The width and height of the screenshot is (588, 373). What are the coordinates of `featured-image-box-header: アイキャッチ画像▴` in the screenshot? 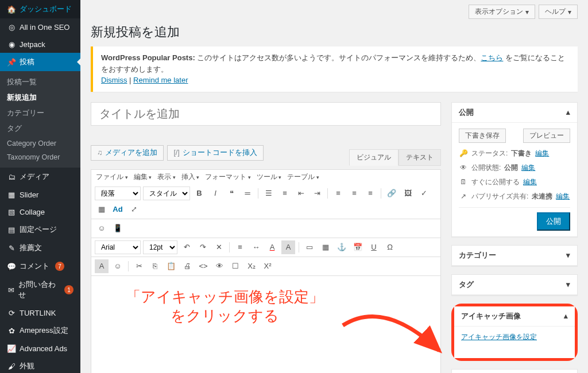 It's located at (514, 317).